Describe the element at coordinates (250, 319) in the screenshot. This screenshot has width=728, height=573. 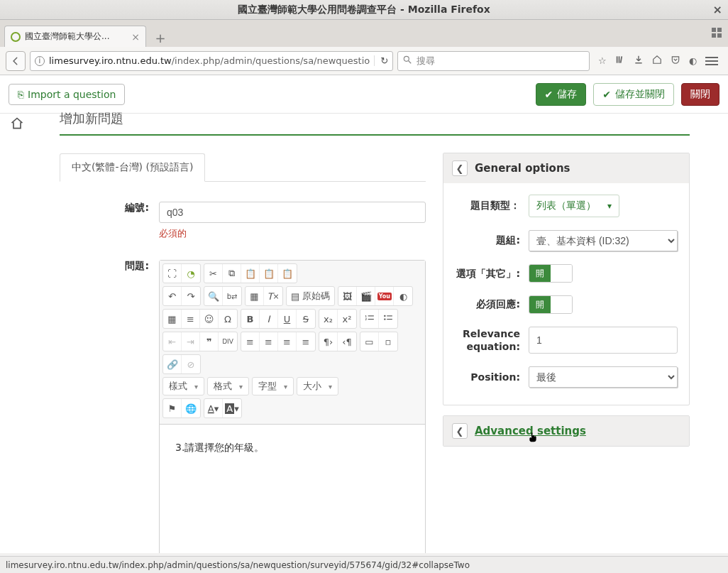
I see `bold-icon: B` at that location.